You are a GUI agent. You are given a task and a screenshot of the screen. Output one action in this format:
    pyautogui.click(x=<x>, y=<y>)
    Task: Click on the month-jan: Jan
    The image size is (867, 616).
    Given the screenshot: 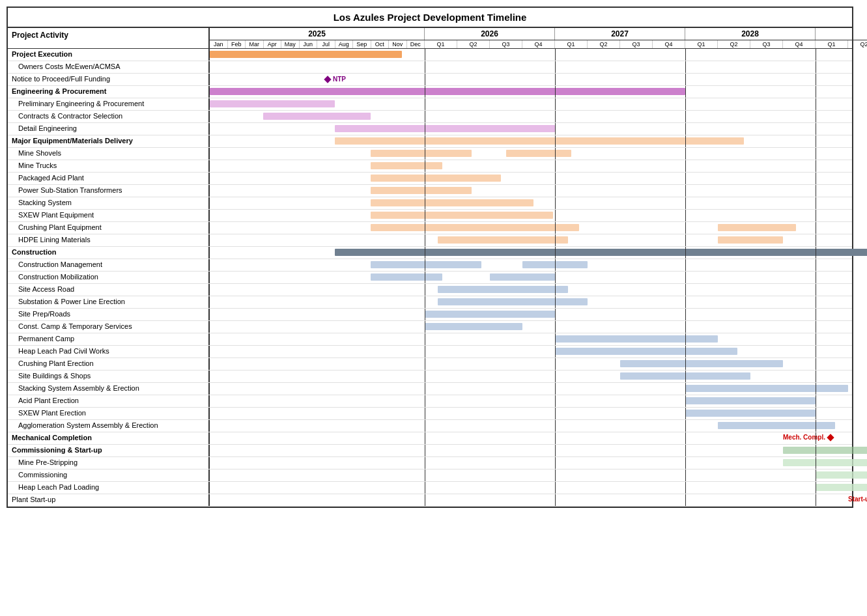 What is the action you would take?
    pyautogui.click(x=219, y=44)
    